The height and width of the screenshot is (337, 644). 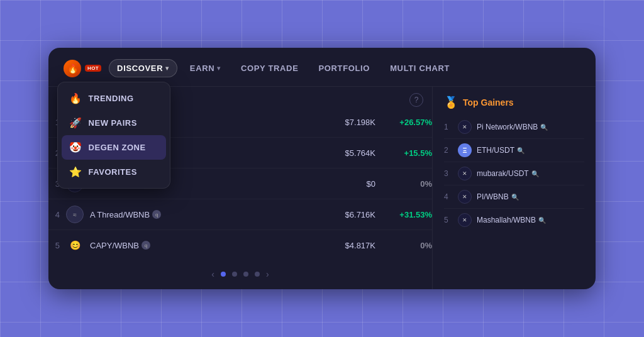 I want to click on hot-badge: HOT, so click(x=93, y=68).